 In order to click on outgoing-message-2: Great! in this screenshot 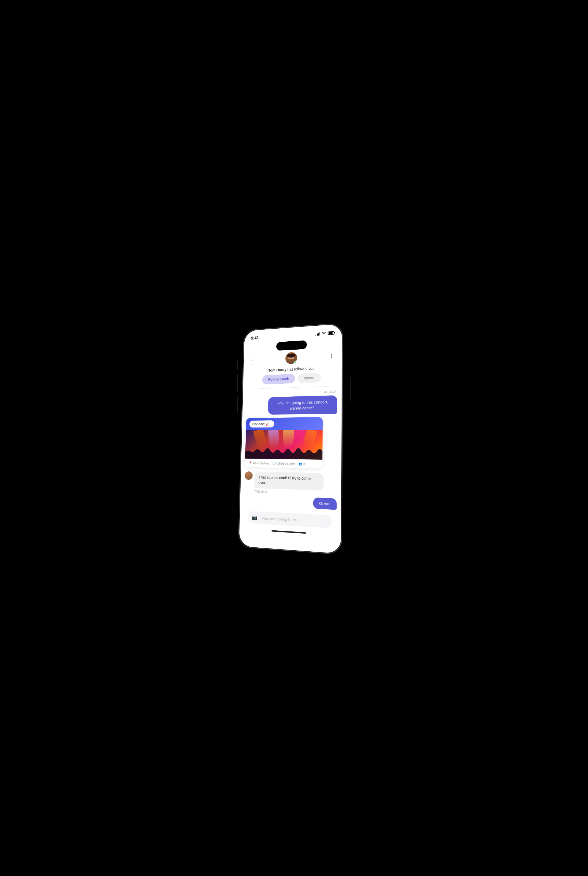, I will do `click(325, 503)`.